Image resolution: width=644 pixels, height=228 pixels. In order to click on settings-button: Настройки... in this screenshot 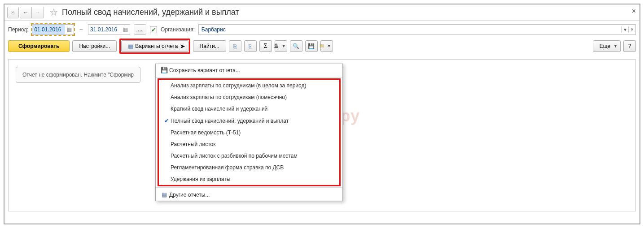, I will do `click(94, 46)`.